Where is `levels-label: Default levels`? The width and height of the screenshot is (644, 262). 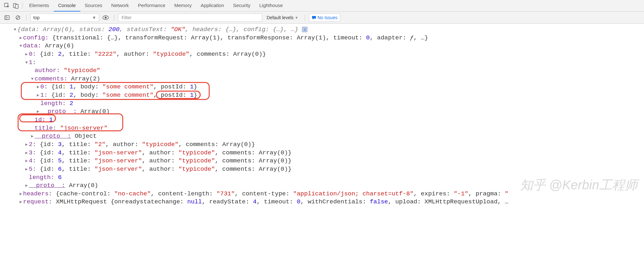 levels-label: Default levels is located at coordinates (280, 18).